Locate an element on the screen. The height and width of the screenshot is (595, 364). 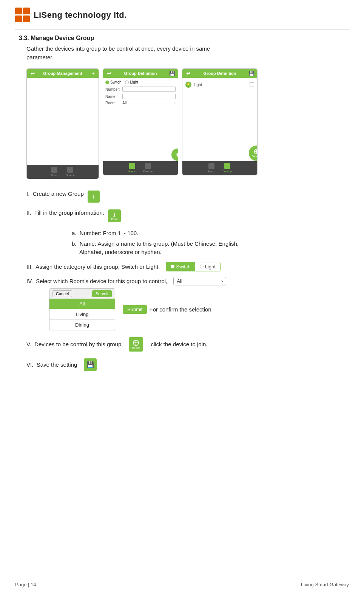
room-arrow-icon: › is located at coordinates (175, 103).